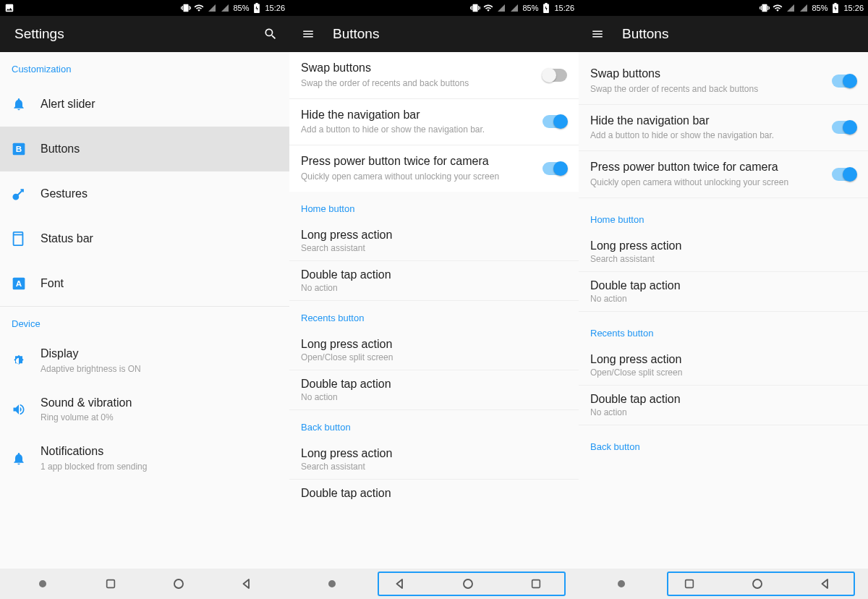 The width and height of the screenshot is (868, 599). Describe the element at coordinates (111, 584) in the screenshot. I see `nav-recents-icon` at that location.